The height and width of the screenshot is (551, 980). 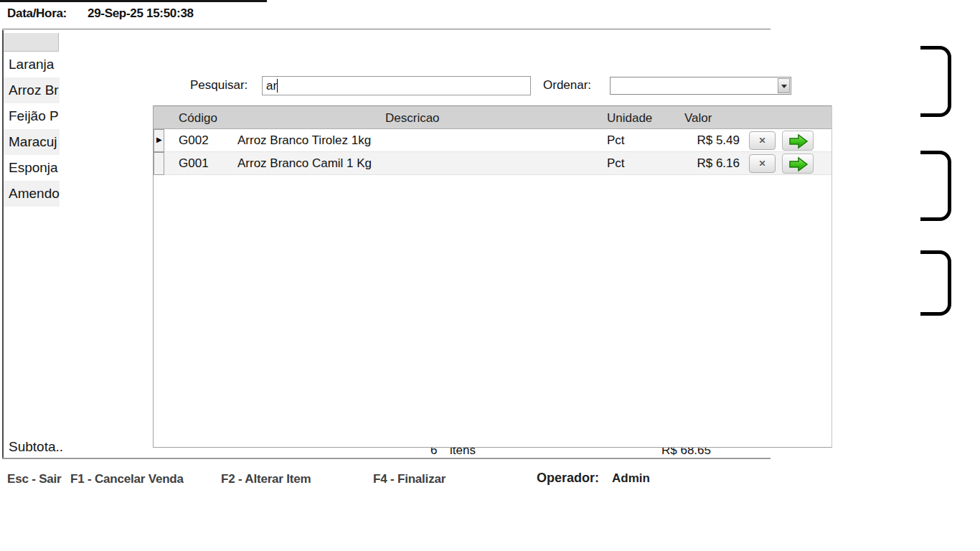 I want to click on cell-descricao: Arroz Branco Camil 1 Kg, so click(x=304, y=164).